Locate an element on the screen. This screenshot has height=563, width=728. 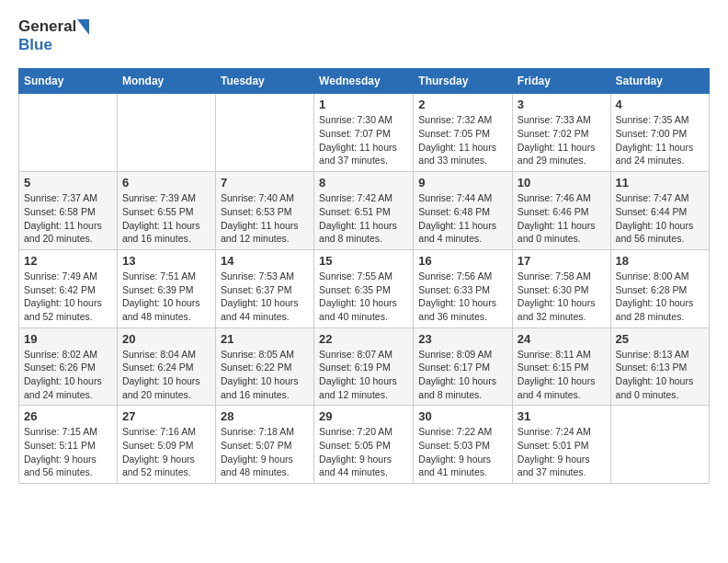
calendar-week-row: 1Sunrise: 7:30 AM Sunset: 7:07 PM Daylig… is located at coordinates (364, 132).